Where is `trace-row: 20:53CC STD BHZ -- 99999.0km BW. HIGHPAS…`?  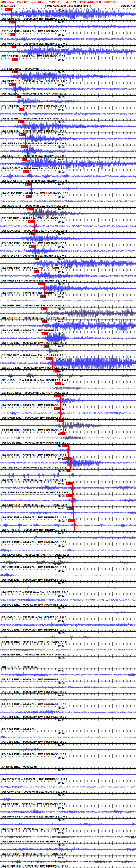 trace-row: 20:53CC STD BHZ -- 99999.0km BW. HIGHPAS… is located at coordinates (68, 214).